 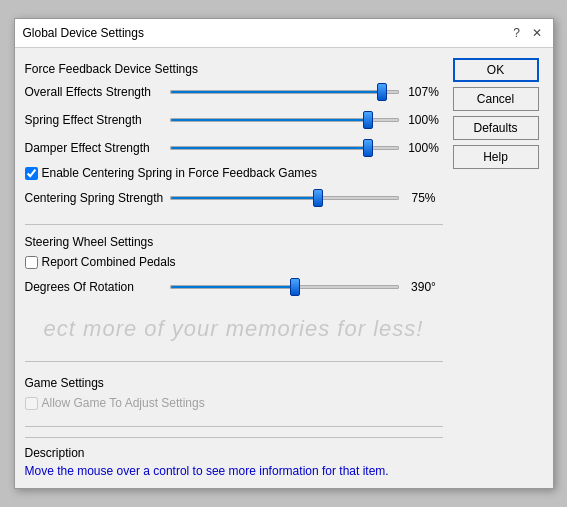 I want to click on spring-effect-track, so click(x=284, y=120).